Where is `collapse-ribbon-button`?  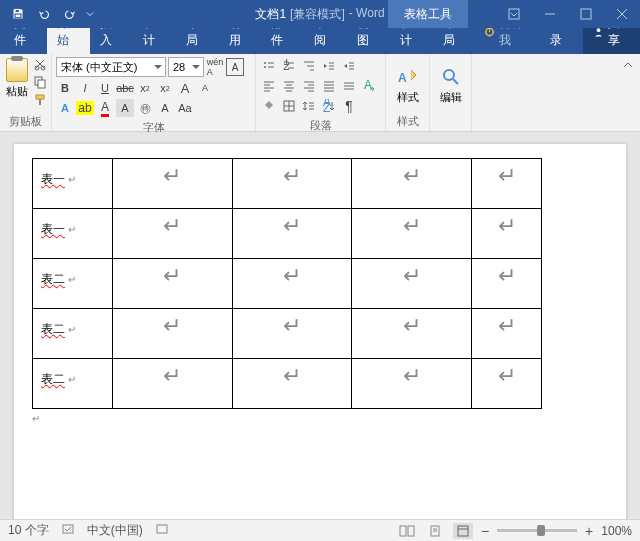
collapse-ribbon-button is located at coordinates (628, 66).